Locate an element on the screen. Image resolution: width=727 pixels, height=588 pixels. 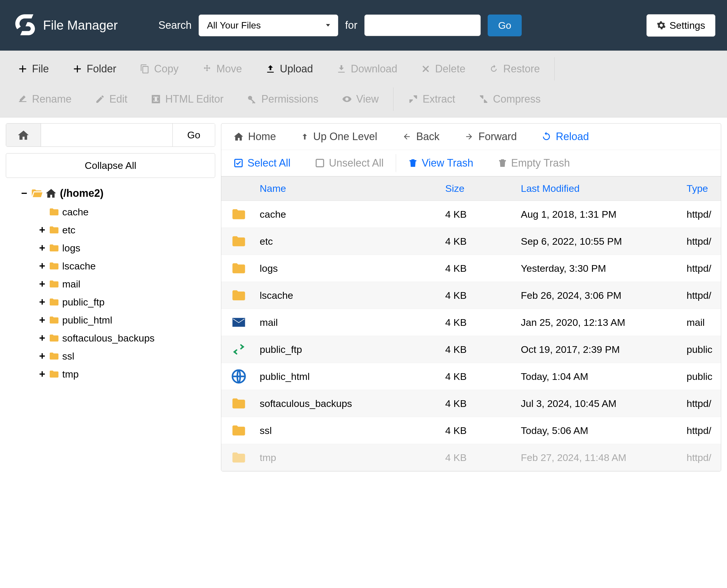
rename-icon is located at coordinates (22, 99).